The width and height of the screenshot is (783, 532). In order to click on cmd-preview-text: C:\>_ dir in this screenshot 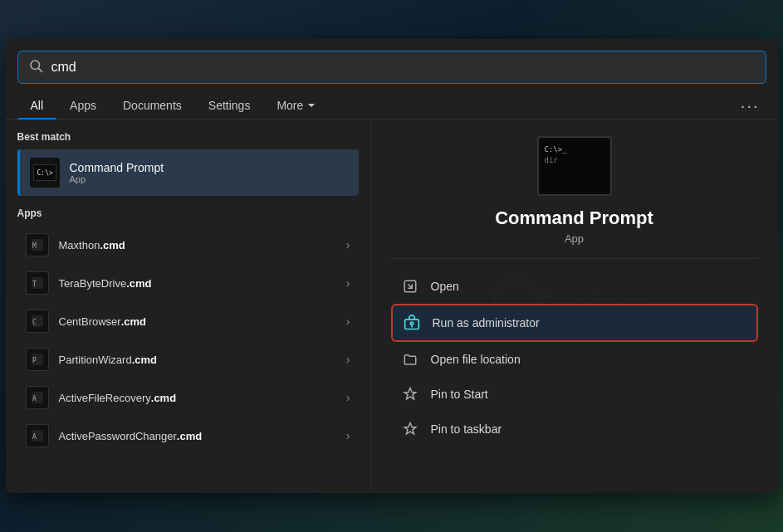, I will do `click(575, 154)`.